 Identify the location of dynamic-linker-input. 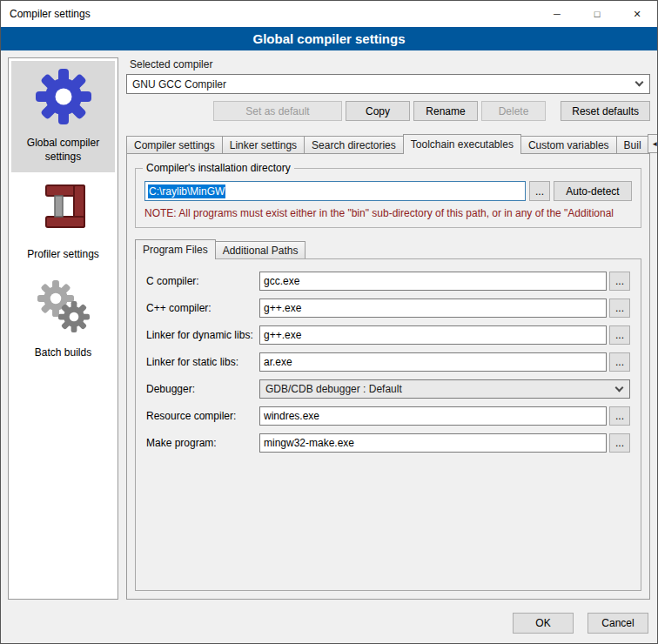
(433, 335).